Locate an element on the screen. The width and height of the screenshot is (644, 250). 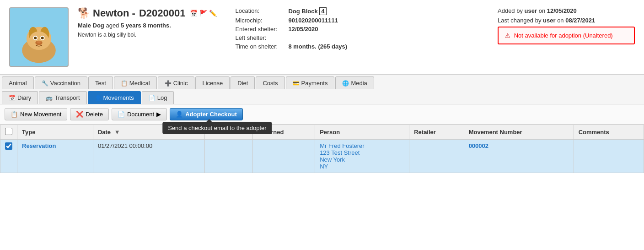
calendar-icon: 📅 is located at coordinates (194, 13).